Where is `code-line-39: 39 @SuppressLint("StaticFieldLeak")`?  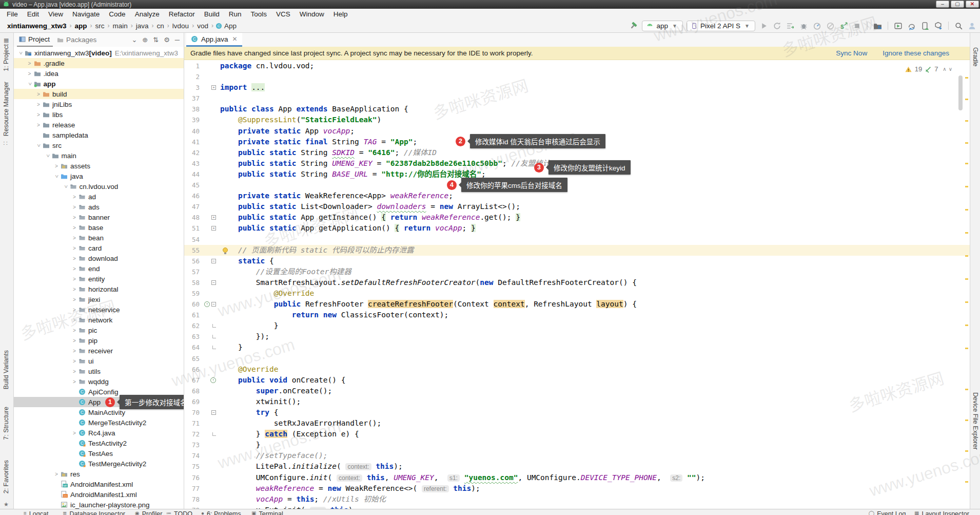
code-line-39: 39 @SuppressLint("StaticFieldLeak") is located at coordinates (577, 120).